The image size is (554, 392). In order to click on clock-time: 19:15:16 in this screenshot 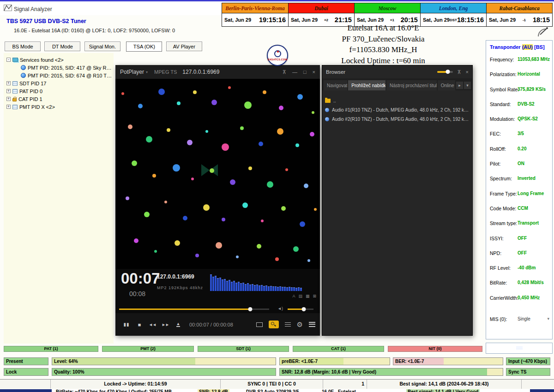, I will do `click(272, 20)`.